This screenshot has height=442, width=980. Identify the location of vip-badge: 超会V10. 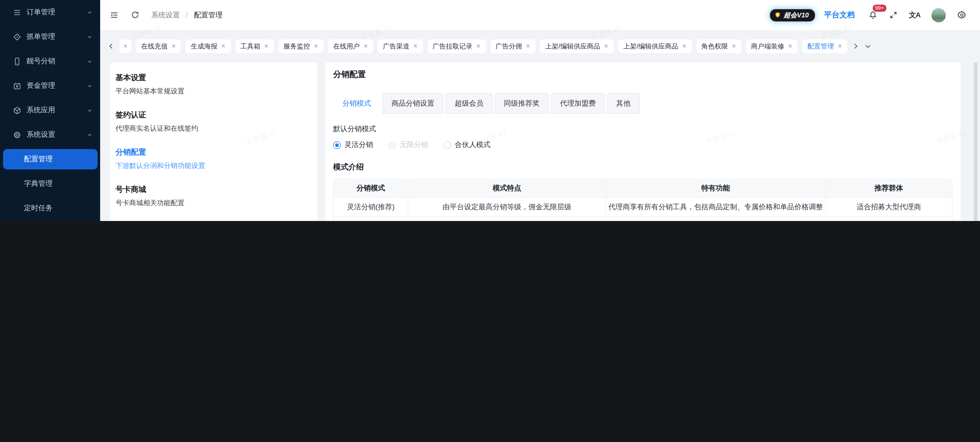
(792, 15).